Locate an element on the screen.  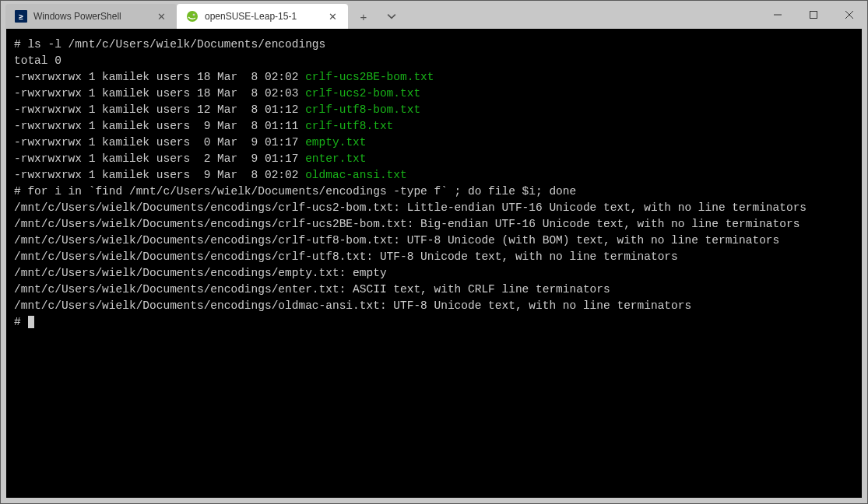
ls-row: -rwxrwxrwx 1 kamilek users 9 Mar 8 01:11… is located at coordinates (204, 126).